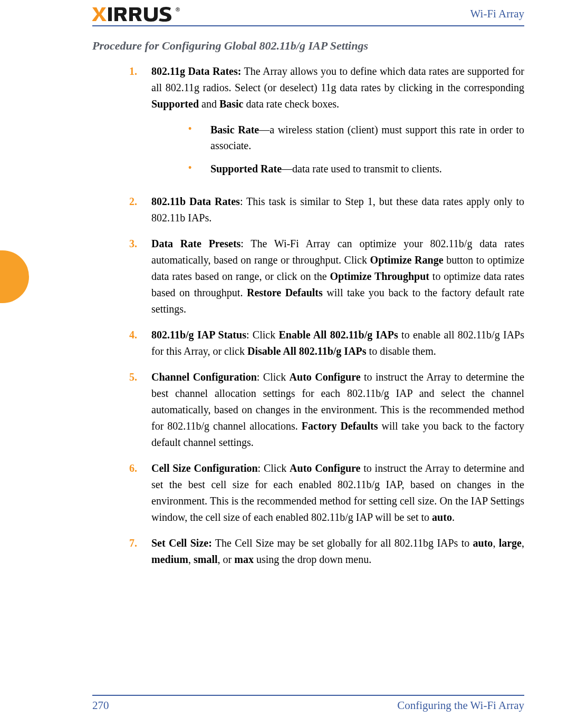 The height and width of the screenshot is (728, 577). What do you see at coordinates (338, 343) in the screenshot?
I see `step-body: 802.11b/g IAP Status: Click Enable All 8…` at bounding box center [338, 343].